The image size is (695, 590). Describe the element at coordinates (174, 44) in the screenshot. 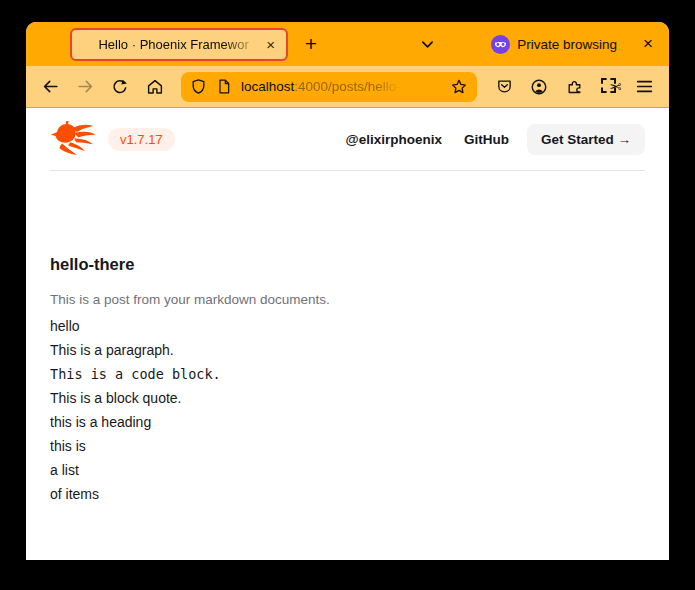

I see `tab-title: Hello · Phoenix Framewor` at that location.